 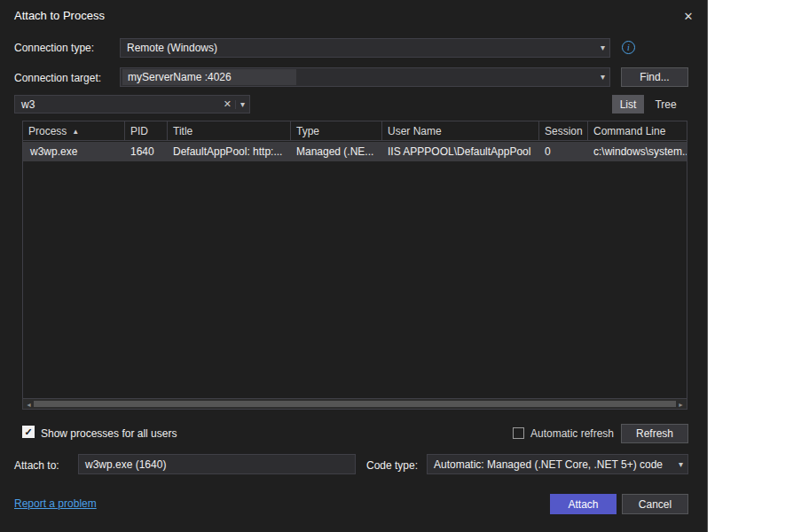 I want to click on scrollbar-thumb, so click(x=355, y=404).